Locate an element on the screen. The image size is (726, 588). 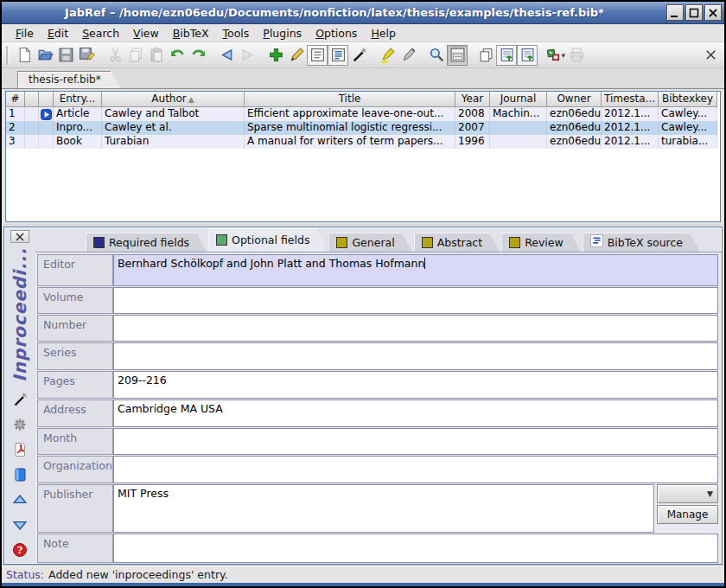
open-database-icon is located at coordinates (45, 55).